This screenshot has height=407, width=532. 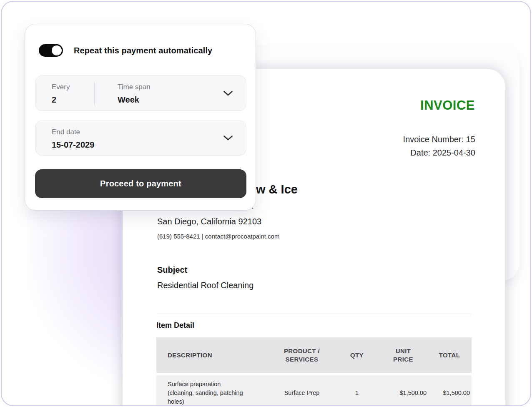 I want to click on line-items-table: DESCRIPTION PRODUCT / SERVICES QTY UNIT …, so click(x=314, y=372).